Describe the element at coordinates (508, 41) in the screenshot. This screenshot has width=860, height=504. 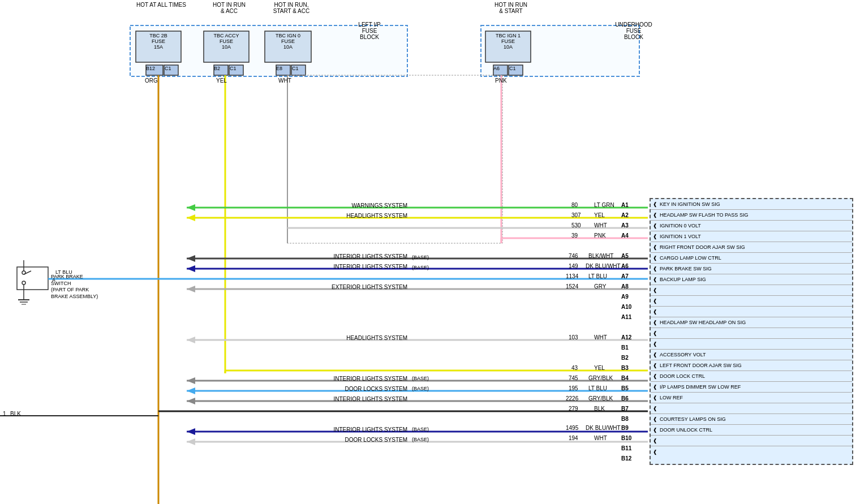
I see `fuse-tbcign1-label: TBC IGN 1FUSE10A` at that location.